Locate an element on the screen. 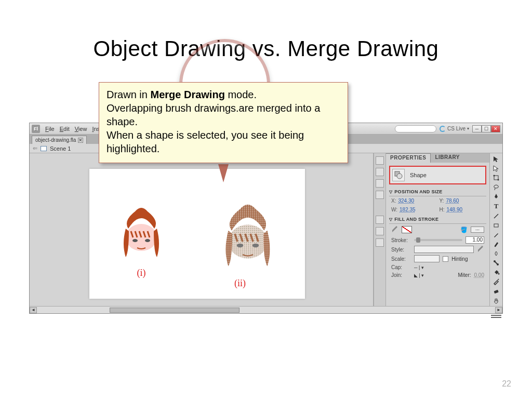 The height and width of the screenshot is (399, 532). stroke-color-swatch is located at coordinates (496, 315).